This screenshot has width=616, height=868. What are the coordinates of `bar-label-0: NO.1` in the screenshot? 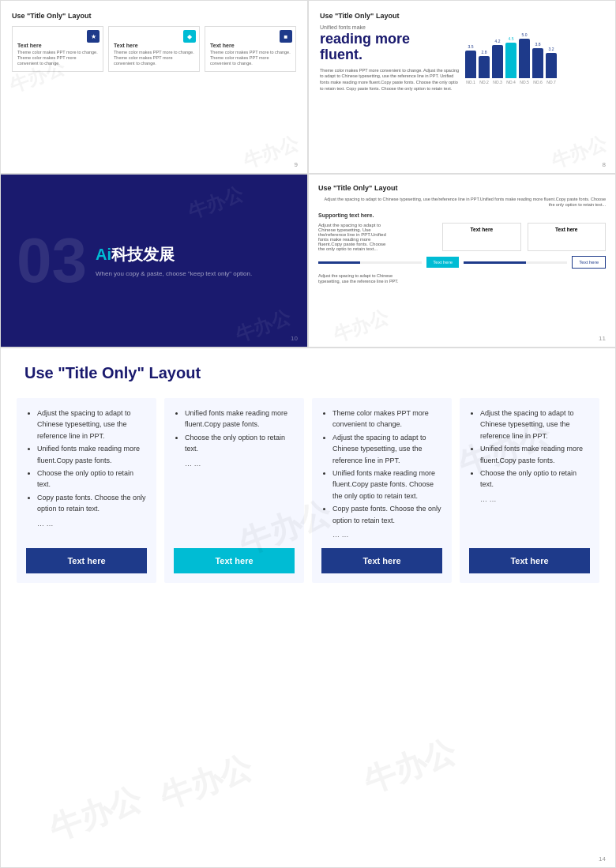 It's located at (471, 82).